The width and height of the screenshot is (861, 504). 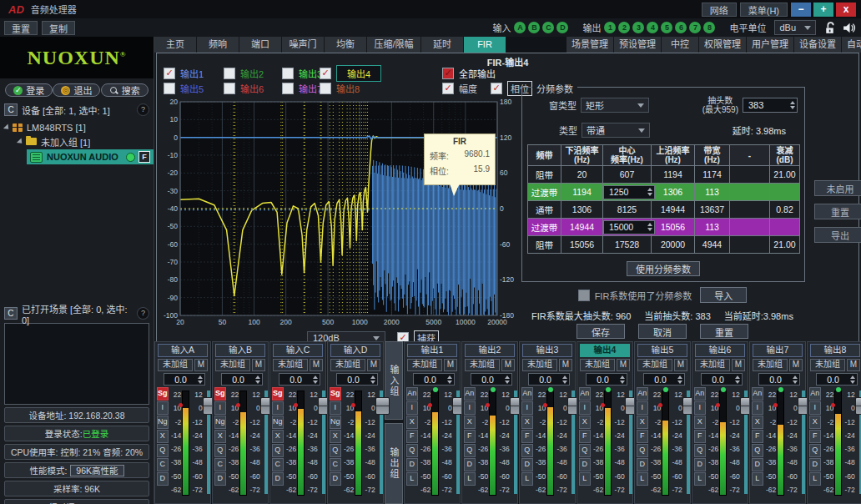 What do you see at coordinates (432, 350) in the screenshot?
I see `channel-name-button: 输出1` at bounding box center [432, 350].